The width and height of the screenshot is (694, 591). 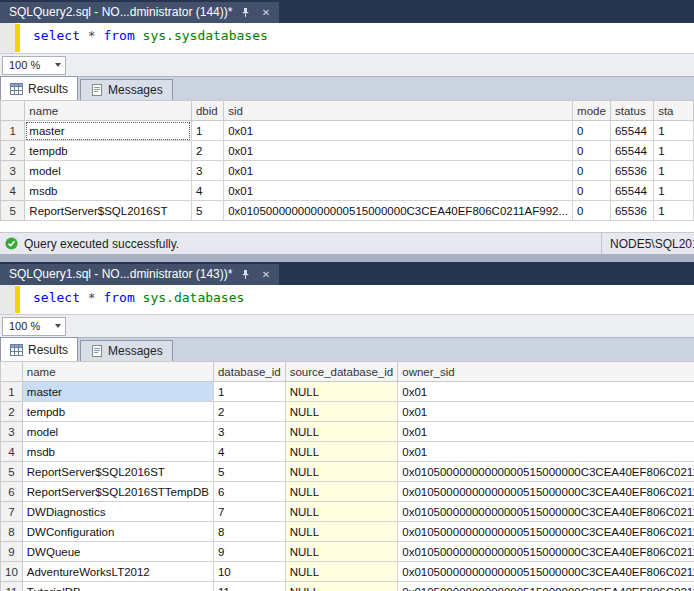 I want to click on document-tab-sqlquery1: SQLQuery1.sql - NO...dministrator (143))…, so click(x=140, y=274).